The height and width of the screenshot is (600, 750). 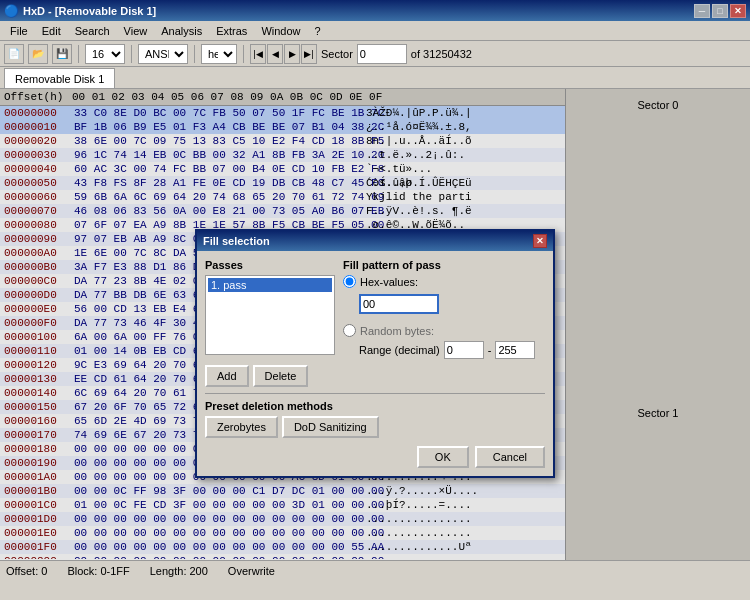 What do you see at coordinates (444, 330) in the screenshot?
I see `random-bytes-row: Random bytes:` at bounding box center [444, 330].